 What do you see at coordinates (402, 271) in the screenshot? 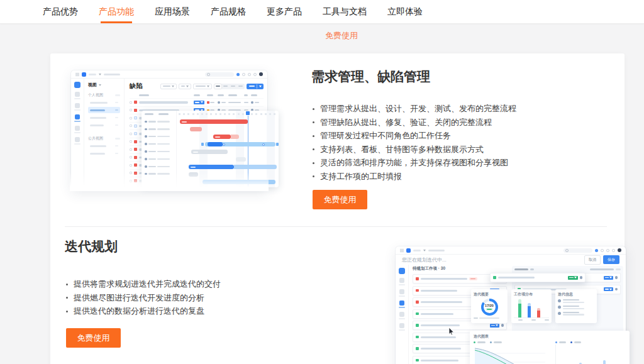
I see `workspace-icon` at bounding box center [402, 271].